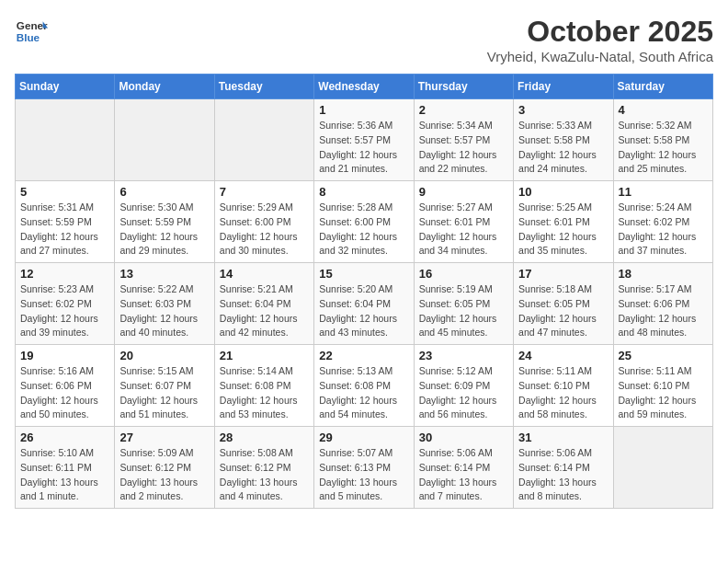  Describe the element at coordinates (165, 304) in the screenshot. I see `calendar-cell: 13Sunrise: 5:22 AMSunset: 6:03 PMDayligh…` at that location.